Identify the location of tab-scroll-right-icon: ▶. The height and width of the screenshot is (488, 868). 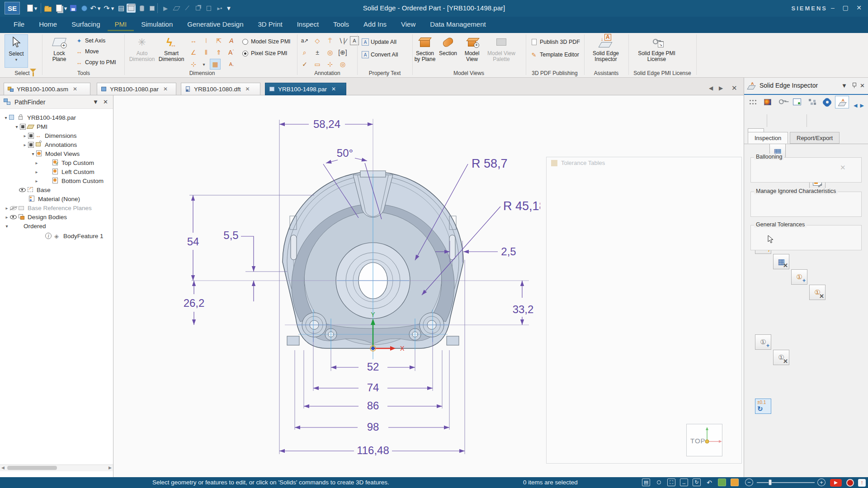
(721, 88).